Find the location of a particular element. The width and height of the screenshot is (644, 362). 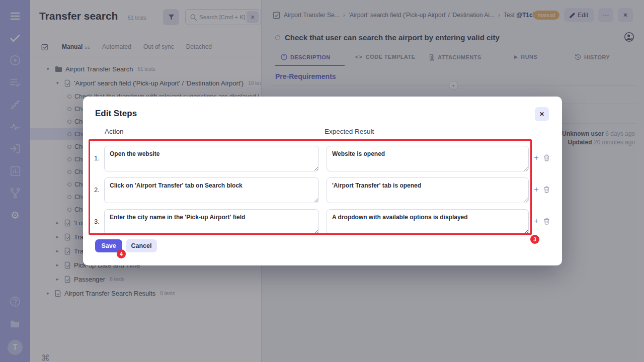

step-row: 3.Enter the city name in the 'Pick-up Ai… is located at coordinates (323, 222).